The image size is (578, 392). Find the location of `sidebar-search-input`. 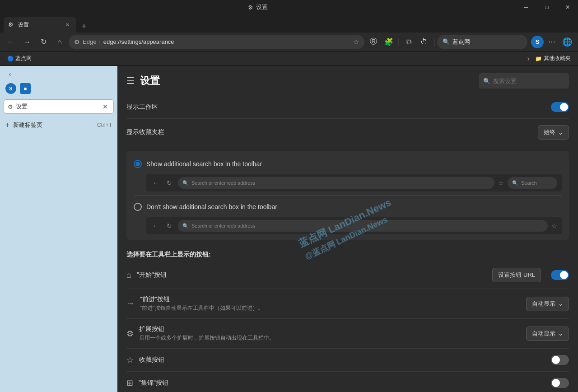

sidebar-search-input is located at coordinates (57, 107).